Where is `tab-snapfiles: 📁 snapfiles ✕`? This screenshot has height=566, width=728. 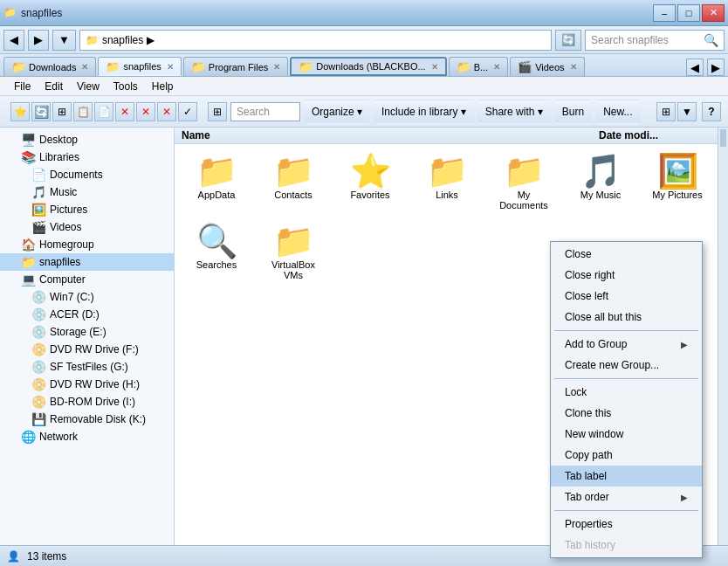 tab-snapfiles: 📁 snapfiles ✕ is located at coordinates (140, 66).